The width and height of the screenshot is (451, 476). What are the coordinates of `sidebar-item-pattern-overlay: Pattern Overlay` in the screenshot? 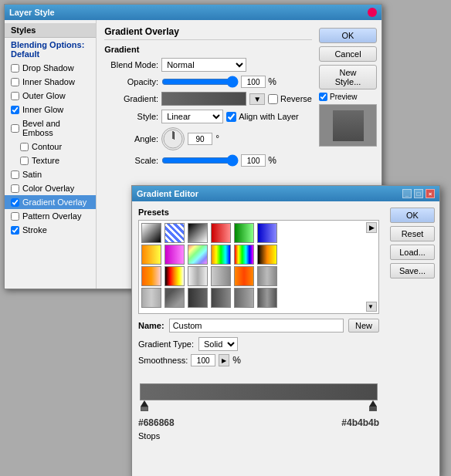 It's located at (50, 216).